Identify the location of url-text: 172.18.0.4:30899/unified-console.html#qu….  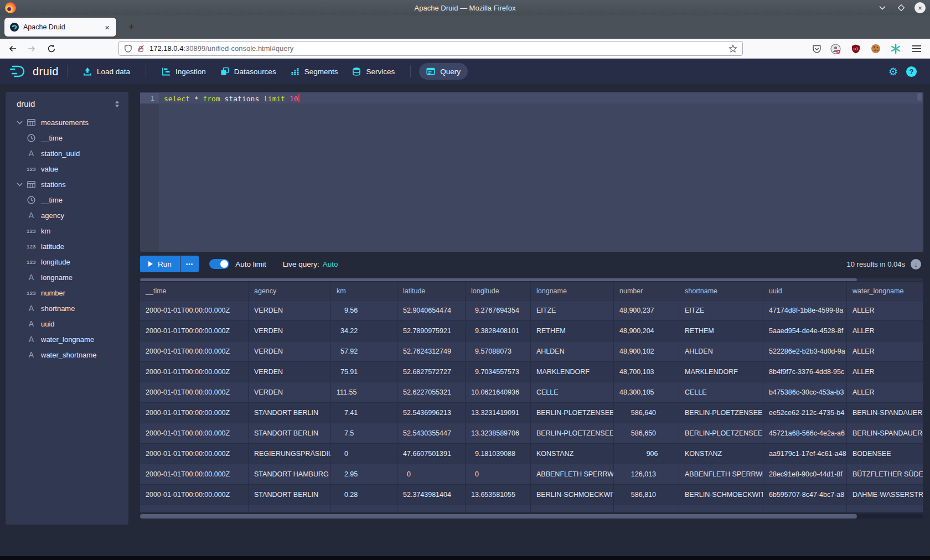
(439, 49).